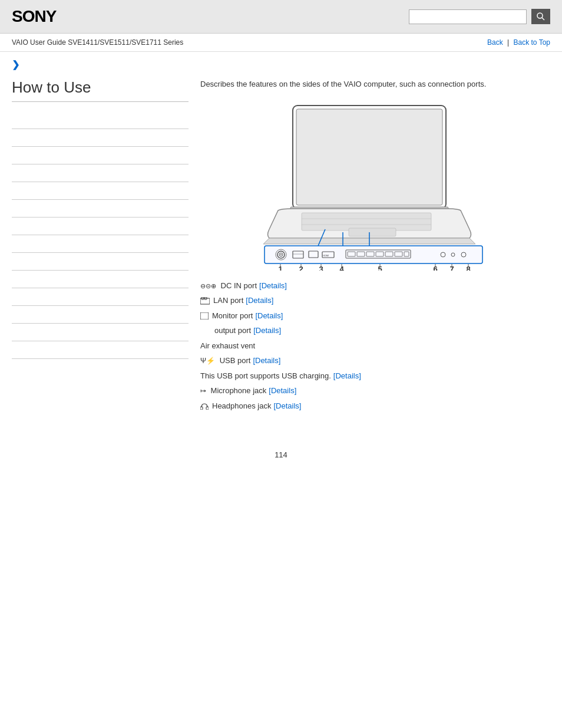  Describe the element at coordinates (375, 185) in the screenshot. I see `laptop-svg: HDMI` at that location.